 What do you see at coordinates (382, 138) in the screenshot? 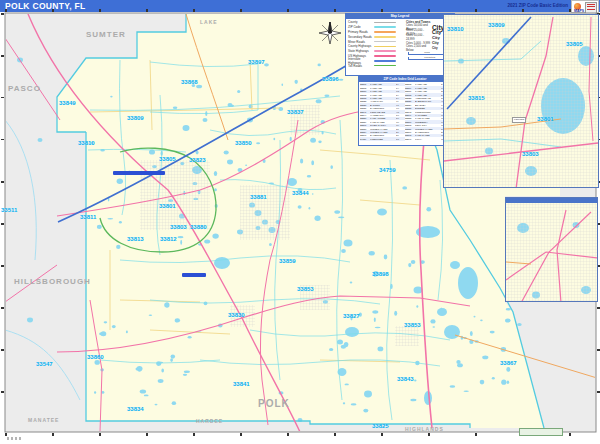
I see `zip-index-row: 34759 KISSIMMEE D8` at bounding box center [382, 138].